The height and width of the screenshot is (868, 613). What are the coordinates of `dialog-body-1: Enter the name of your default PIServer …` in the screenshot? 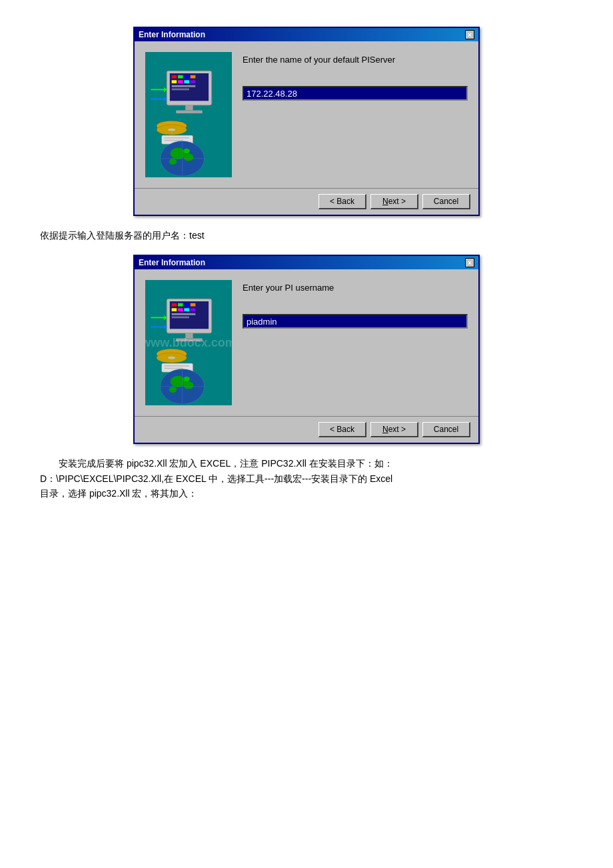 It's located at (306, 128).